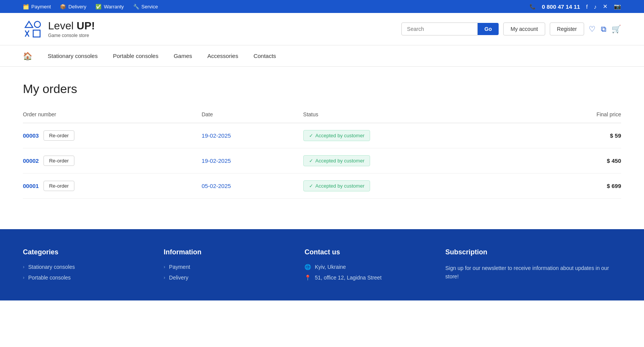 The width and height of the screenshot is (644, 347). Describe the element at coordinates (348, 278) in the screenshot. I see `footer-address2-text: 51, office 12, Lagidna Street` at that location.